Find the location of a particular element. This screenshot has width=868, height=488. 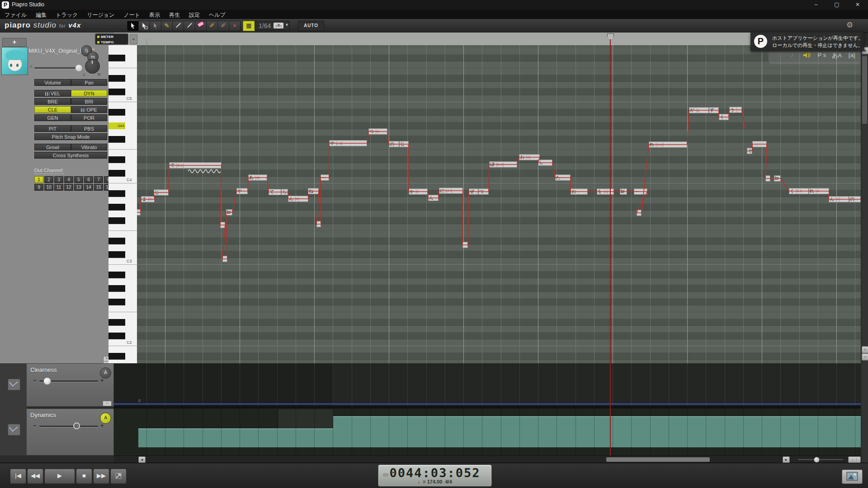

select-dim-tool is located at coordinates (156, 26).